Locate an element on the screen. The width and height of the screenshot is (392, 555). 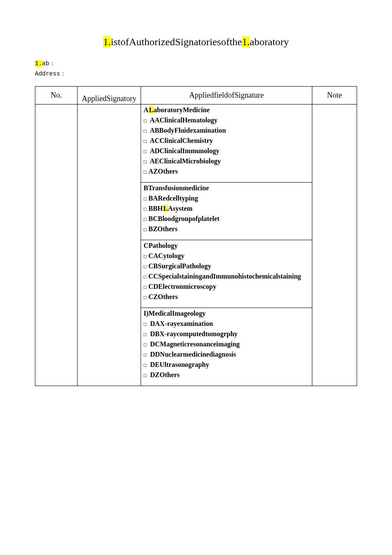
item-text: DDNuclearmedicinediagnosis is located at coordinates (193, 354).